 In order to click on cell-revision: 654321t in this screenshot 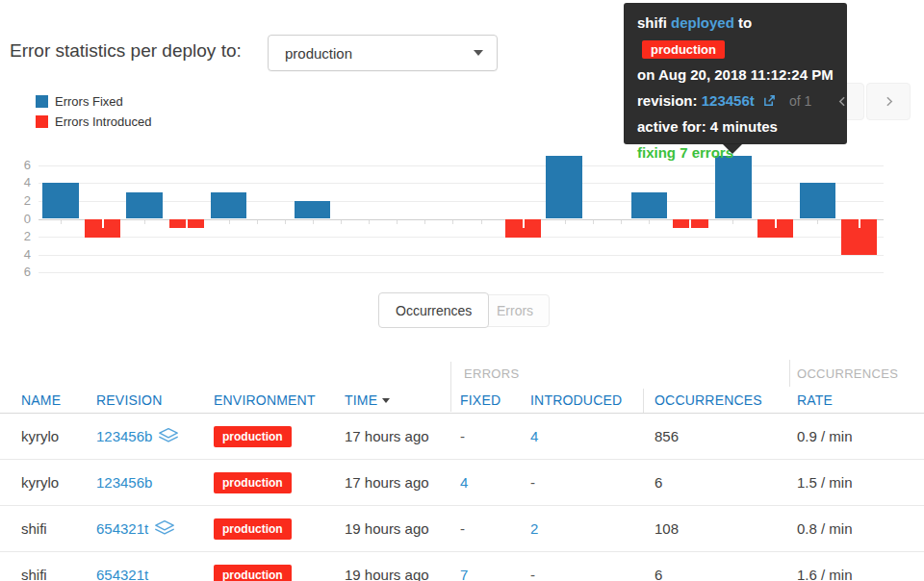, I will do `click(144, 573)`.